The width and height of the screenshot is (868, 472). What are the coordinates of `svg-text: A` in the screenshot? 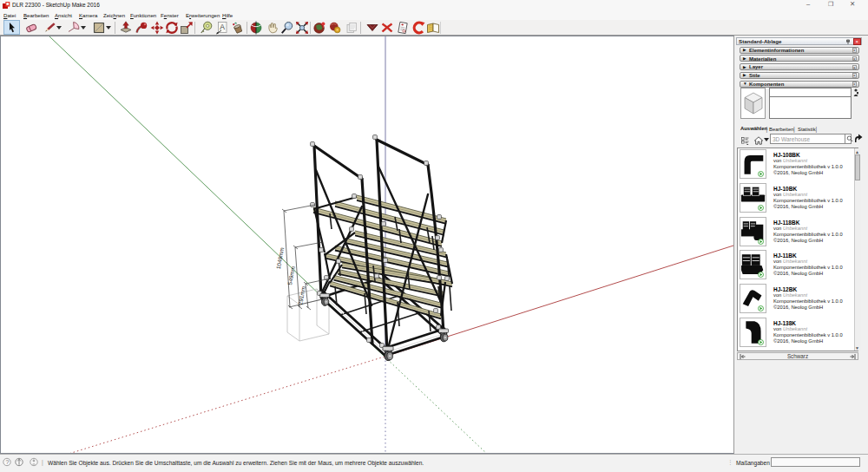 It's located at (222, 27).